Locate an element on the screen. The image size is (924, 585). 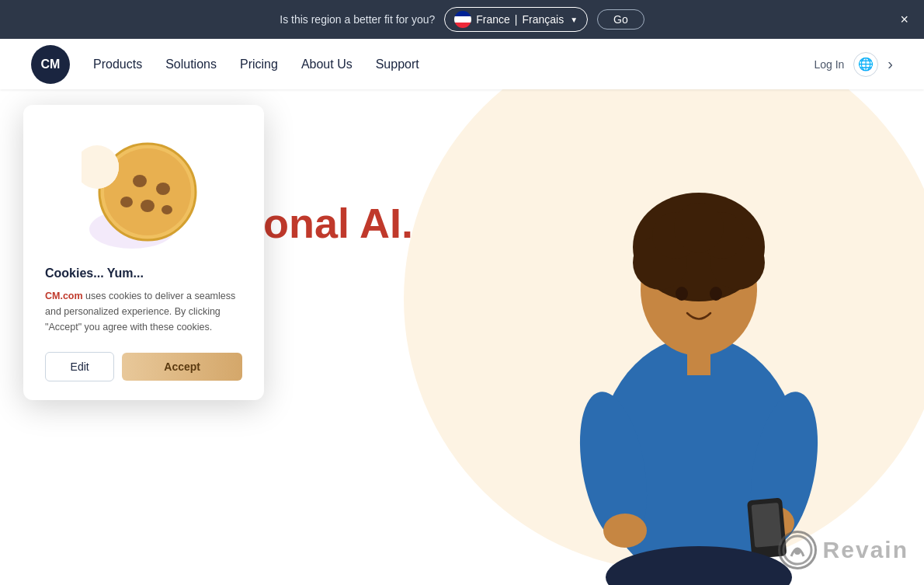
login-link: Log In is located at coordinates (829, 64).